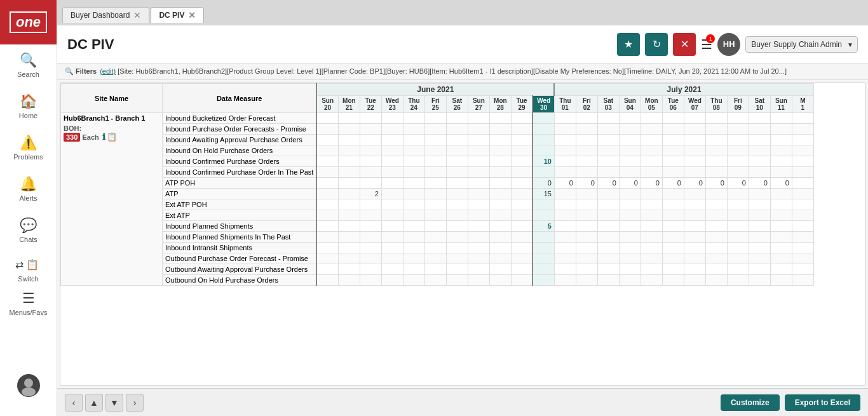 The height and width of the screenshot is (416, 868). Describe the element at coordinates (437, 238) in the screenshot. I see `table-row: Inbound Planned Shipments In The Past` at that location.